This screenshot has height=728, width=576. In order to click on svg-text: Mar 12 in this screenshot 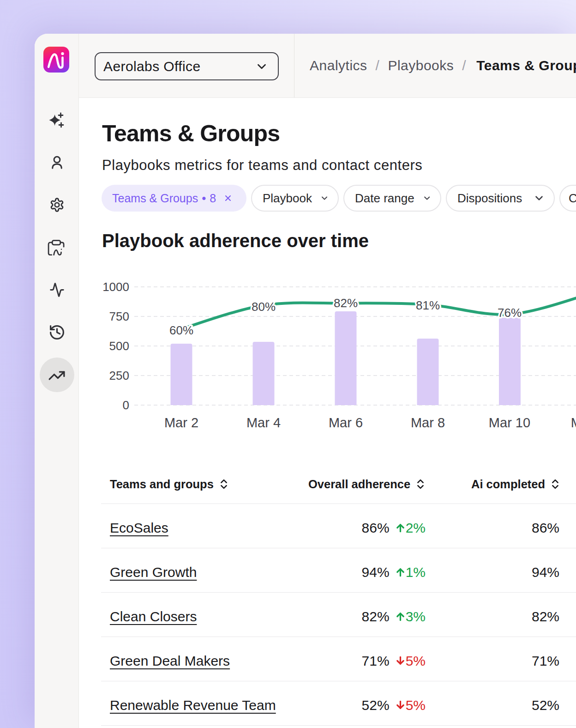, I will do `click(573, 423)`.